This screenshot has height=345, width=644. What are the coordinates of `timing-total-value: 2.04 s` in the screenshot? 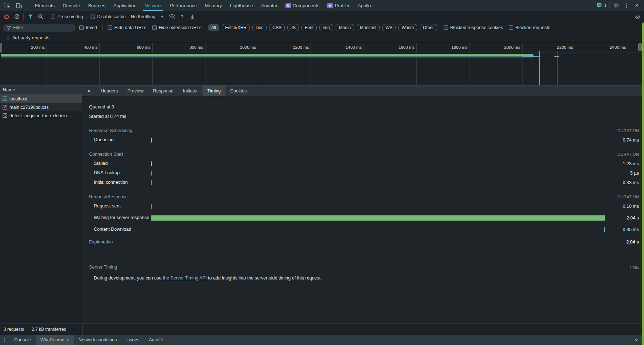 It's located at (622, 242).